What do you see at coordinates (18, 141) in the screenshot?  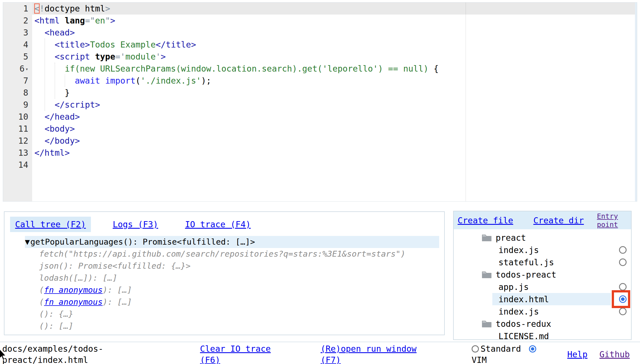 I see `line-number: 12` at bounding box center [18, 141].